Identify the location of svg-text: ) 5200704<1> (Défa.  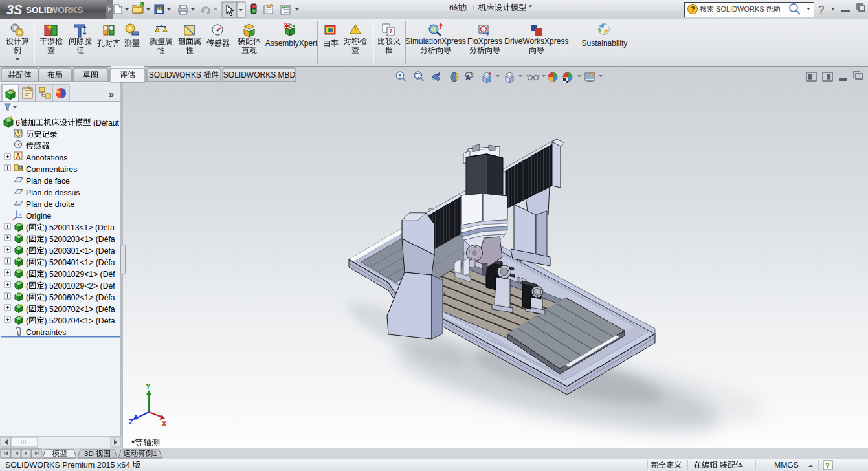
(80, 321).